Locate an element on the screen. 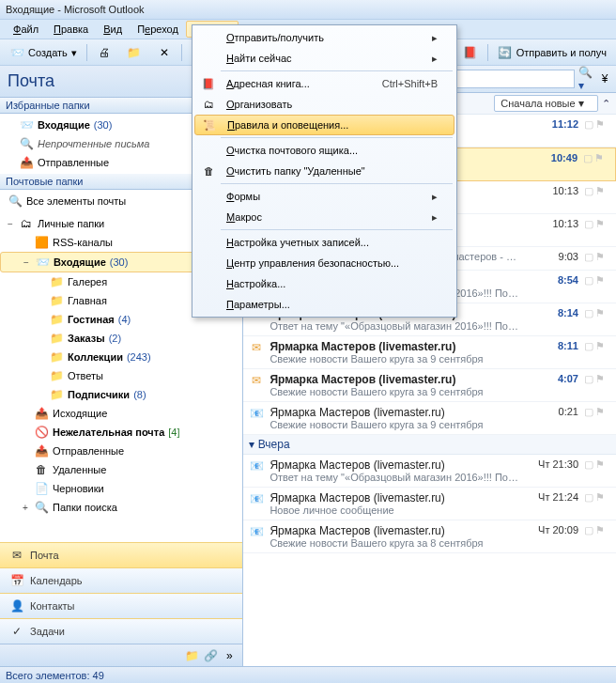  nav-Календарь: 📅Календарь is located at coordinates (121, 581).